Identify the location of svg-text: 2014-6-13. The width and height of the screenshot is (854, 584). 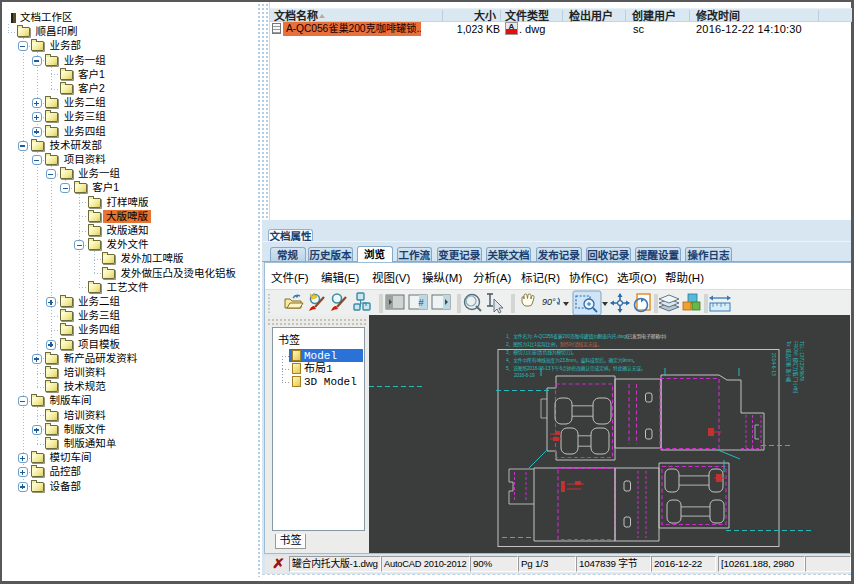
(774, 364).